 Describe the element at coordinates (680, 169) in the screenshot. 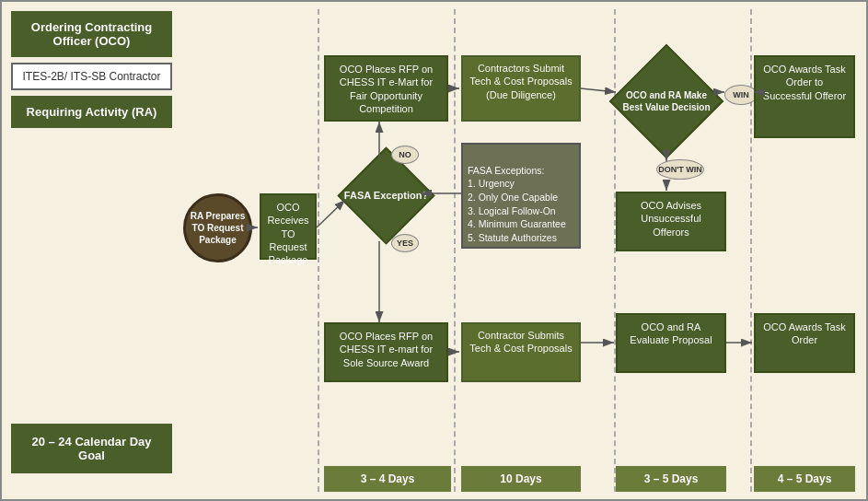

I see `dont-win-label: DON'T WIN` at that location.